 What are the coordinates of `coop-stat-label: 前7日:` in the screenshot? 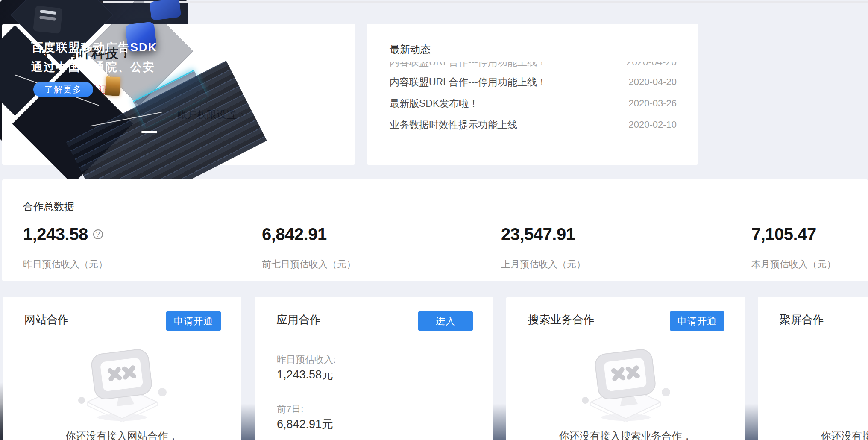 It's located at (290, 409).